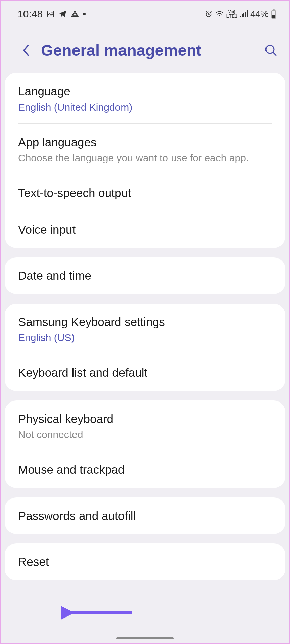 The width and height of the screenshot is (290, 644). I want to click on back-button, so click(26, 50).